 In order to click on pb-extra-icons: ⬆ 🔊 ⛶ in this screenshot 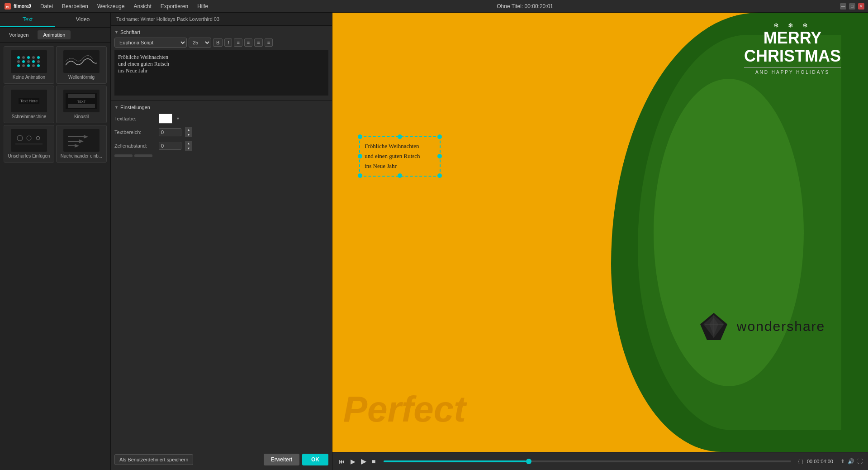, I will do `click(851, 461)`.